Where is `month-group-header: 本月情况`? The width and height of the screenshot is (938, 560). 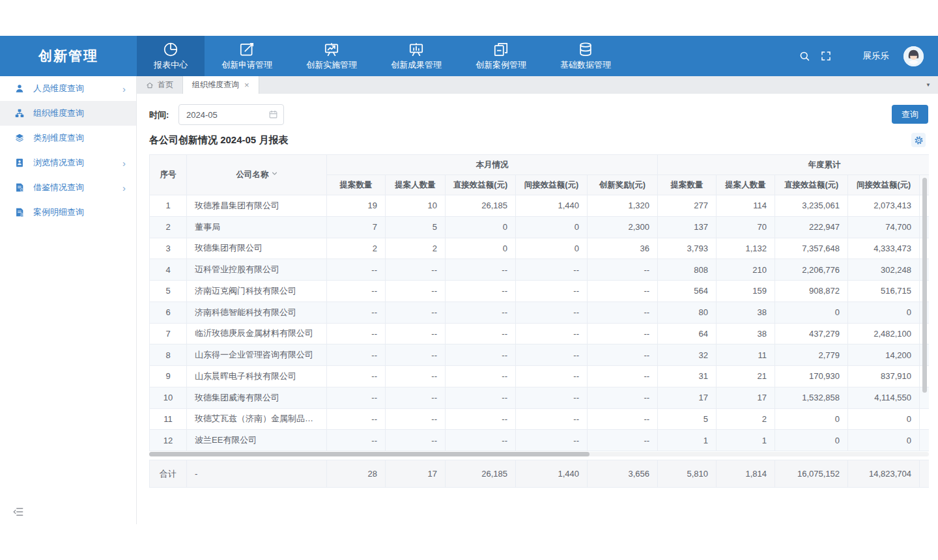
month-group-header: 本月情况 is located at coordinates (492, 165).